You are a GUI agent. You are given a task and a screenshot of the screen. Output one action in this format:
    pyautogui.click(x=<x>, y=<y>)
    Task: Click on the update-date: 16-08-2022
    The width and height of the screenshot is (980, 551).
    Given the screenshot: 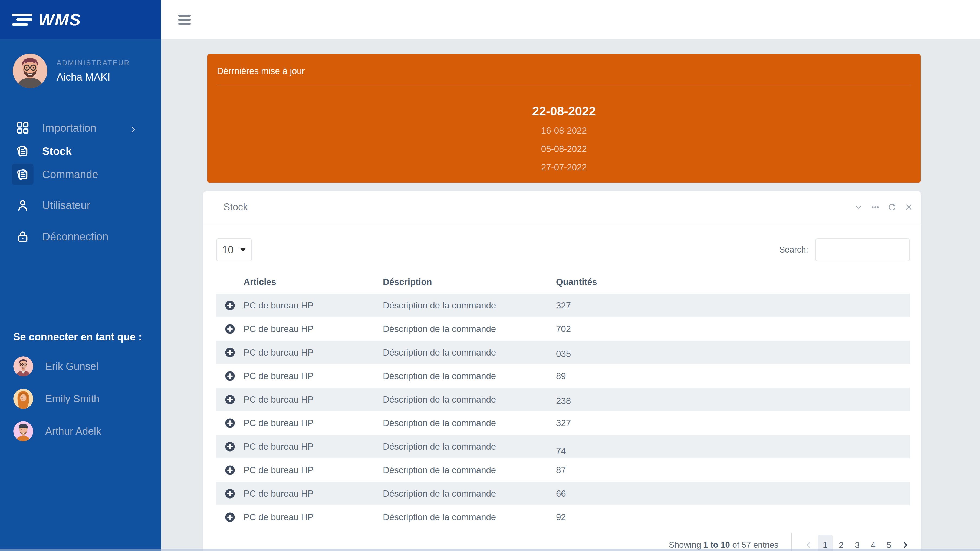 What is the action you would take?
    pyautogui.click(x=564, y=131)
    